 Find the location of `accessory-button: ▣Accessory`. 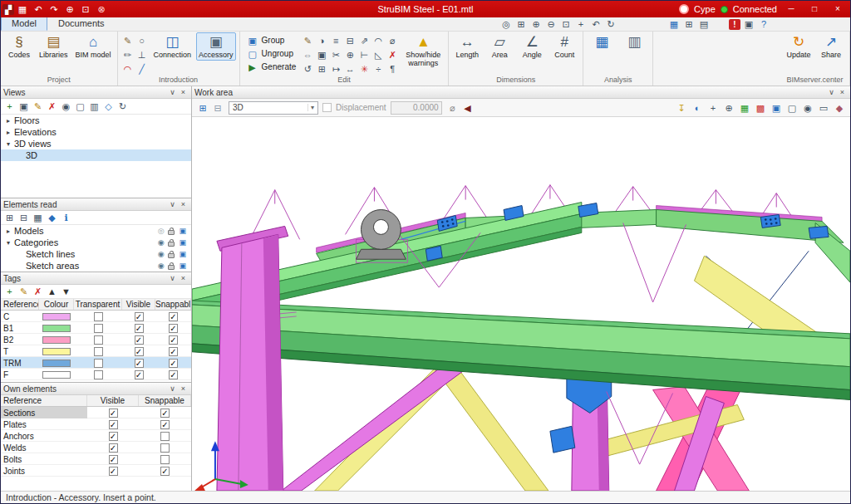

accessory-button: ▣Accessory is located at coordinates (216, 46).